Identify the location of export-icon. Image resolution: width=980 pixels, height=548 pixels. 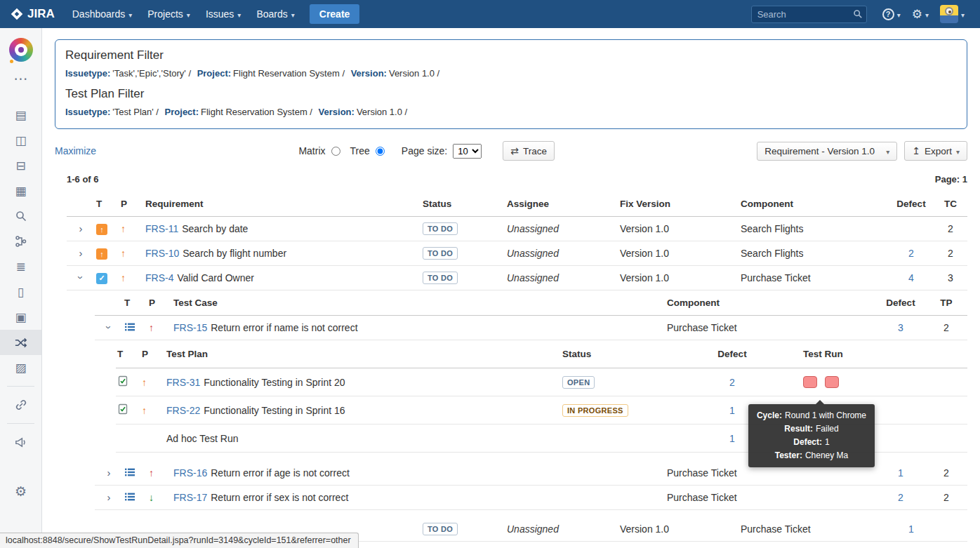
(916, 151).